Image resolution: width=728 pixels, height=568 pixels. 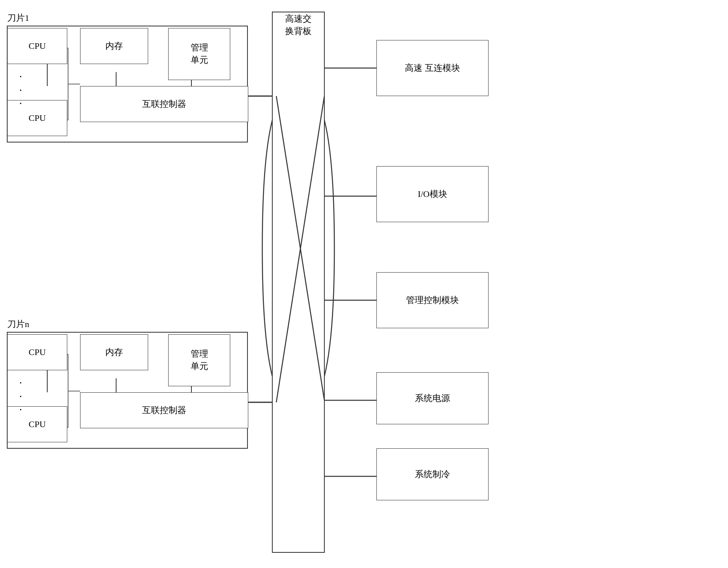 What do you see at coordinates (18, 18) in the screenshot?
I see `blade1-title: 刀片1` at bounding box center [18, 18].